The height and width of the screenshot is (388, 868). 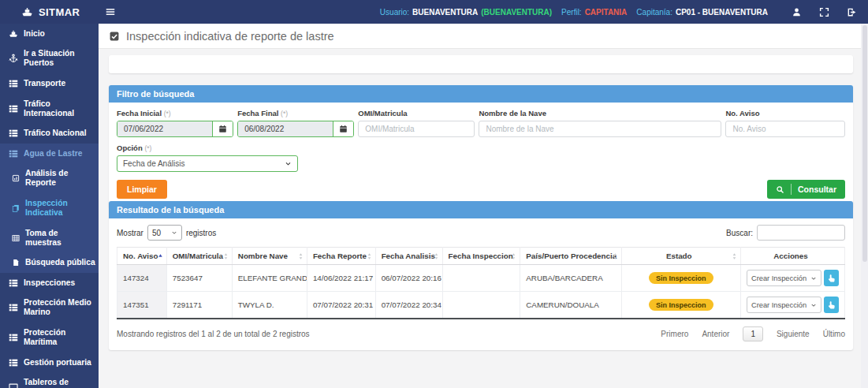 What do you see at coordinates (479, 36) in the screenshot?
I see `page-header: Inspección indicativa de reporte de last…` at bounding box center [479, 36].